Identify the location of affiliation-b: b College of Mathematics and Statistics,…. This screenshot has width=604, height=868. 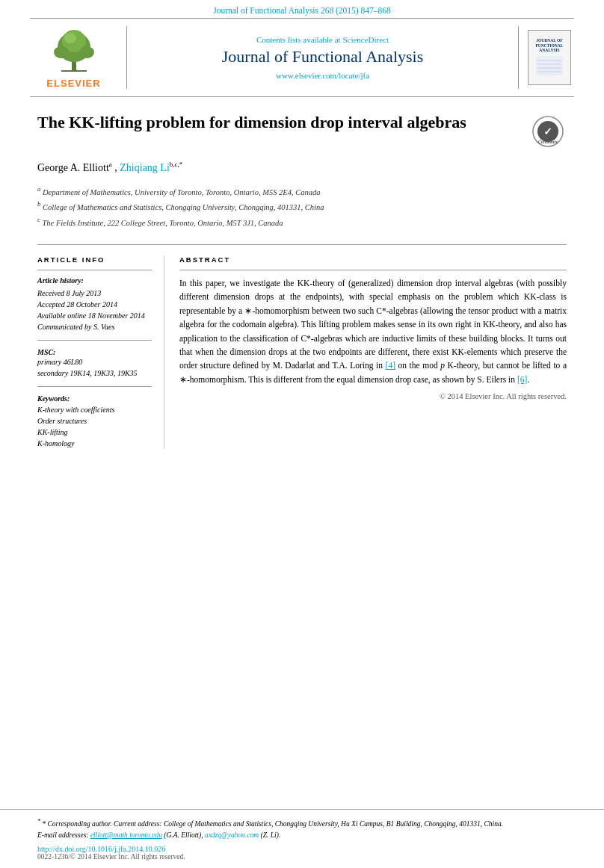
(302, 206).